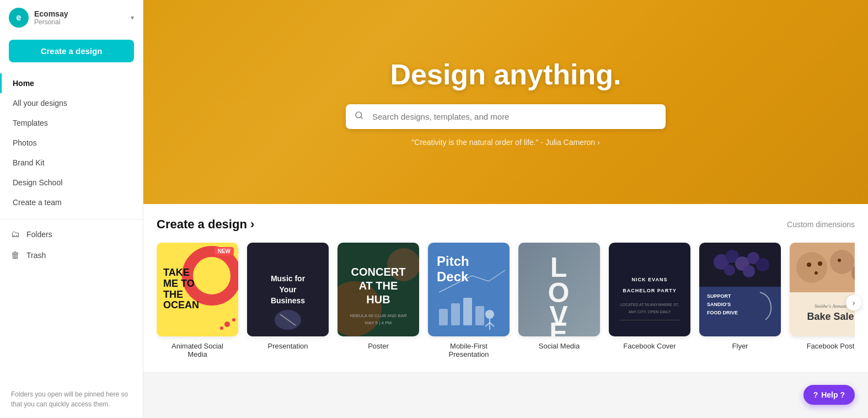 The image size is (868, 418). What do you see at coordinates (378, 286) in the screenshot?
I see `svg-text: AT THE` at bounding box center [378, 286].